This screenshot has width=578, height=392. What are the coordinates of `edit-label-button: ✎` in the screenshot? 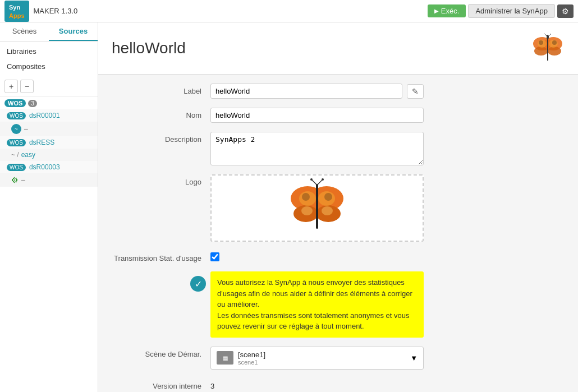 It's located at (415, 91).